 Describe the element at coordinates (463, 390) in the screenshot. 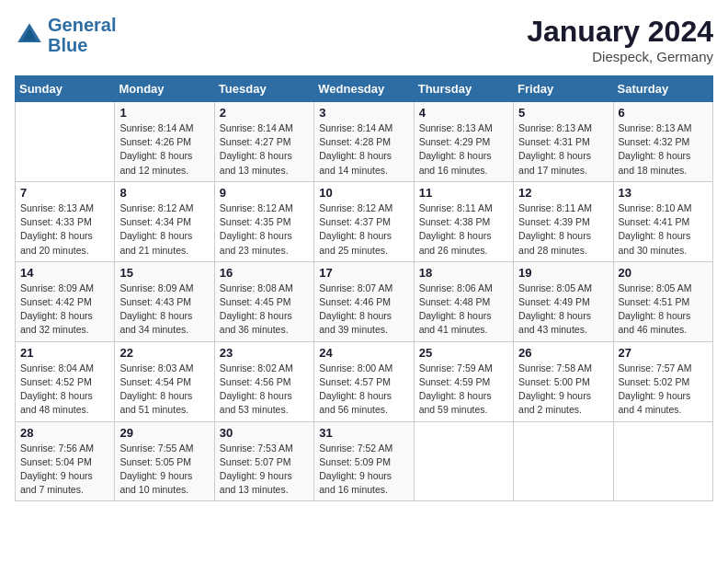

I see `day-info: Sunrise: 7:59 AM Sunset: 4:59 PM Dayligh…` at that location.